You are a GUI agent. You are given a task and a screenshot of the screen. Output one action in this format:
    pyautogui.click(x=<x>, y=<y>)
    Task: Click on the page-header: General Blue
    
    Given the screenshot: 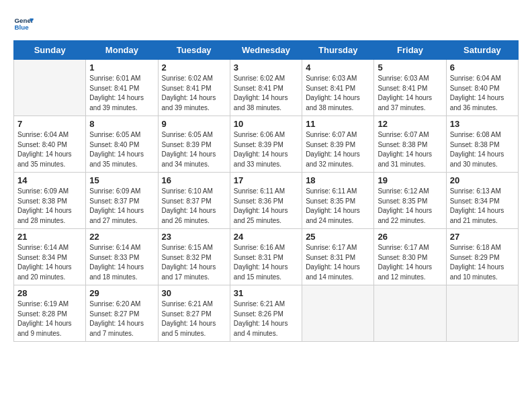 What is the action you would take?
    pyautogui.click(x=266, y=24)
    